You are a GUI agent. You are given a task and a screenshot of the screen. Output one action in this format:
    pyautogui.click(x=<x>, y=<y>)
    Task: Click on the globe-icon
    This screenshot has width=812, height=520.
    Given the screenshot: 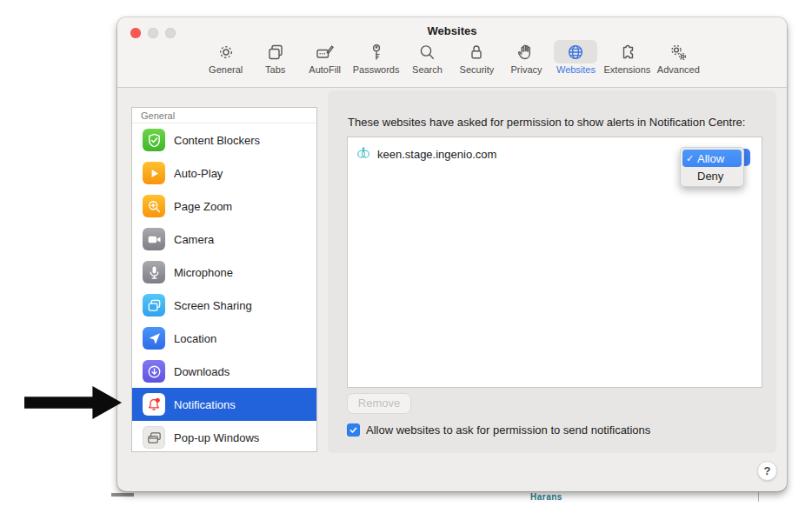 What is the action you would take?
    pyautogui.click(x=576, y=52)
    